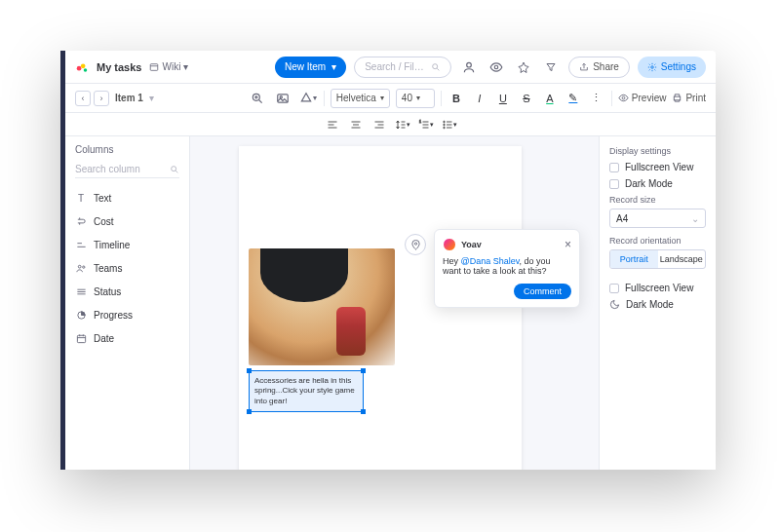 Image resolution: width=779 pixels, height=532 pixels. What do you see at coordinates (310, 67) in the screenshot?
I see `new-item-button: New Item ▾` at bounding box center [310, 67].